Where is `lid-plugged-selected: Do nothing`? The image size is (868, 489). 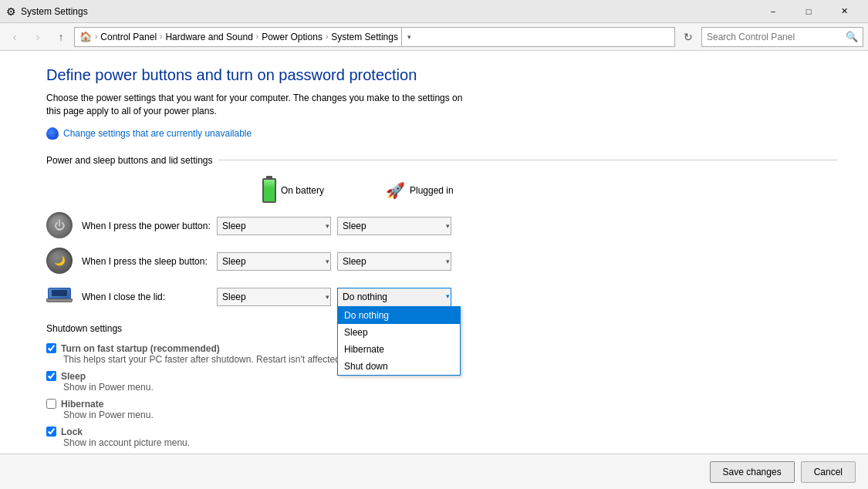 lid-plugged-selected: Do nothing is located at coordinates (394, 297).